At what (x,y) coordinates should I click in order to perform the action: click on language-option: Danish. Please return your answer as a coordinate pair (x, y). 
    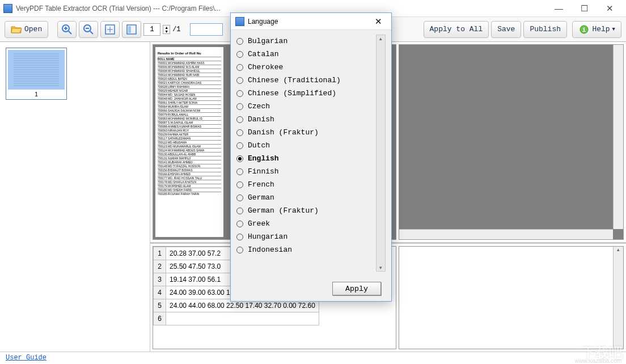
    Looking at the image, I should click on (311, 119).